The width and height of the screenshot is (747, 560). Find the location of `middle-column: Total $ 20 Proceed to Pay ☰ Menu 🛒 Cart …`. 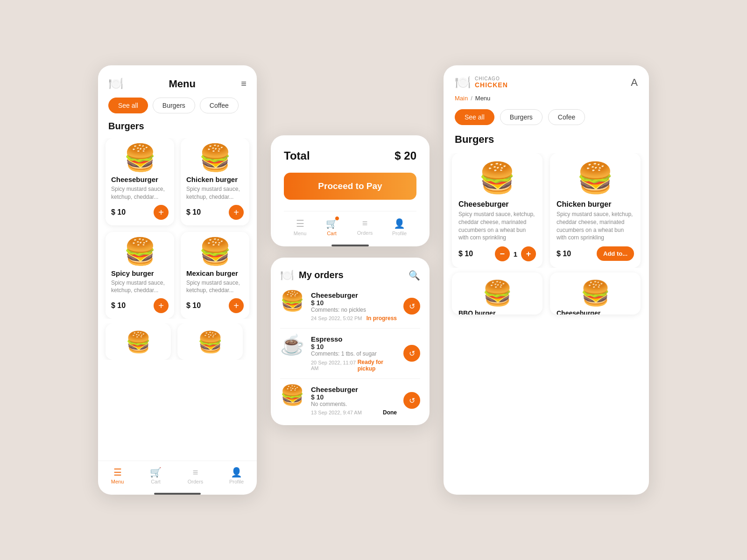

middle-column: Total $ 20 Proceed to Pay ☰ Menu 🛒 Cart … is located at coordinates (350, 280).